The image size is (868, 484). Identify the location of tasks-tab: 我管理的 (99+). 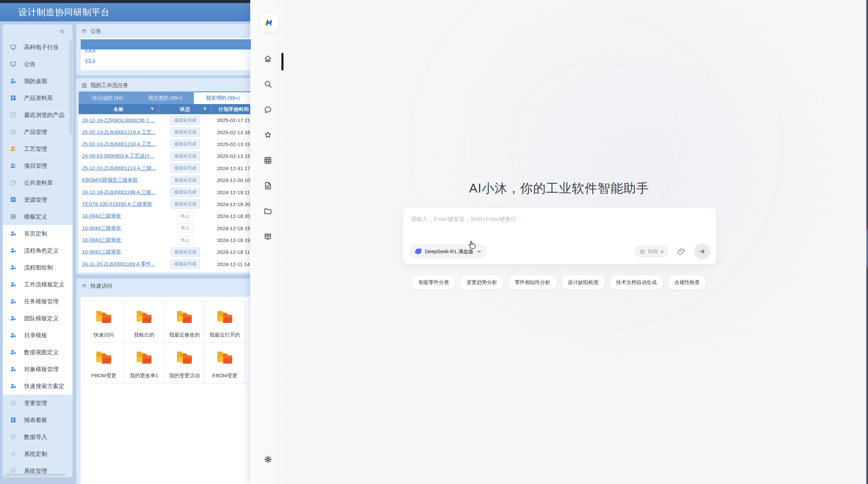
(222, 98).